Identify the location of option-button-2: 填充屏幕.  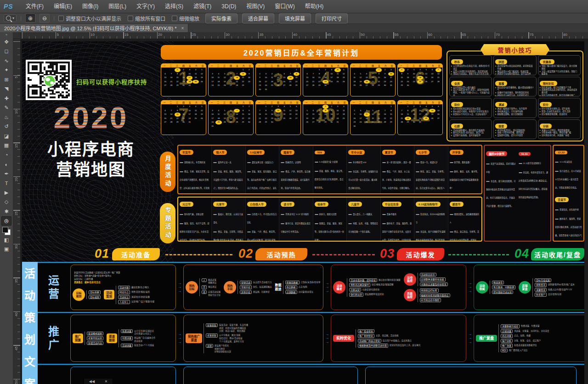
(295, 18).